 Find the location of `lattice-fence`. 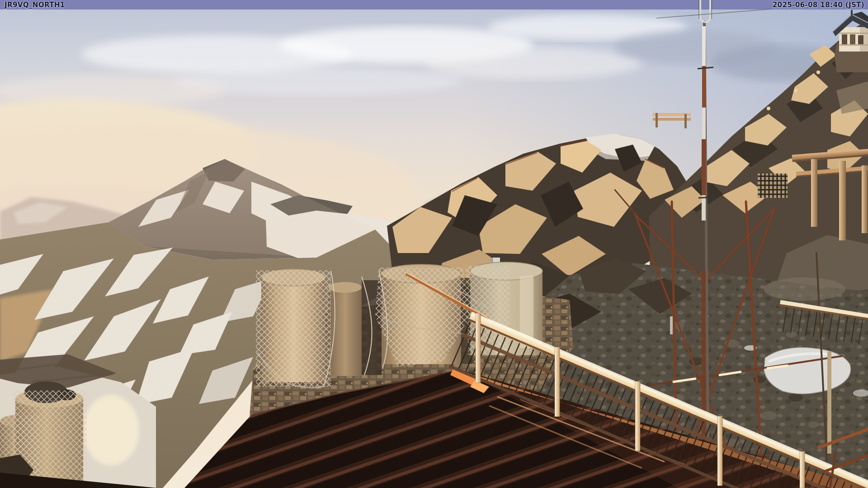

lattice-fence is located at coordinates (773, 186).